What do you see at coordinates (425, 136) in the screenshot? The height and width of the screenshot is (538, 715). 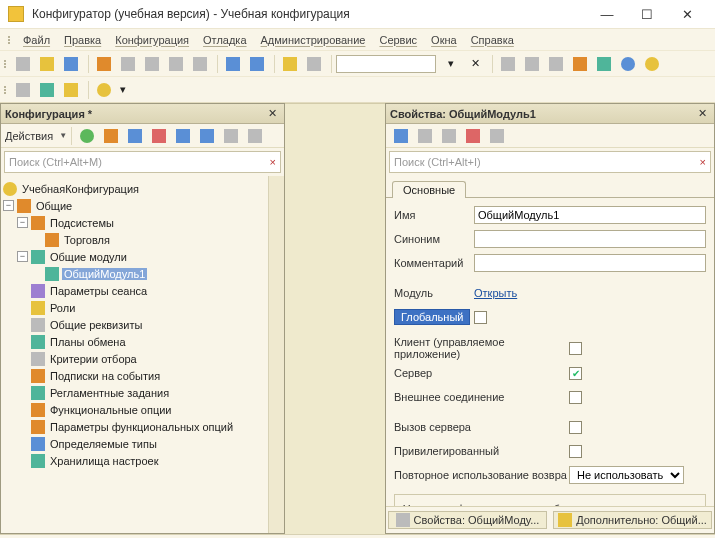 I see `group-props-button` at bounding box center [425, 136].